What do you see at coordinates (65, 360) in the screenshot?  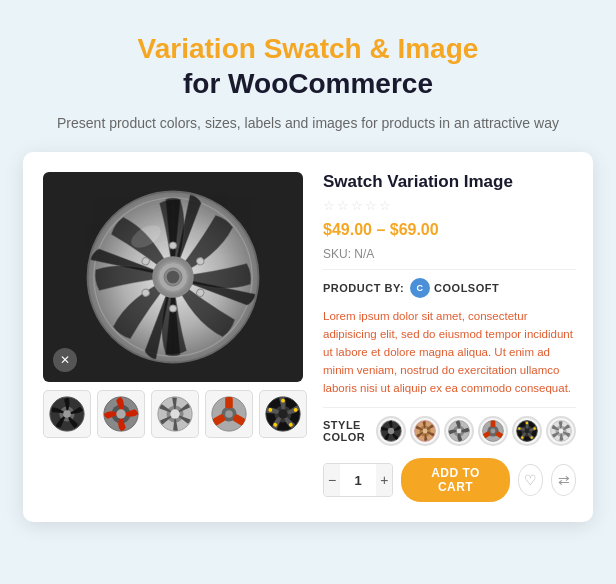 I see `close-button: ✕` at bounding box center [65, 360].